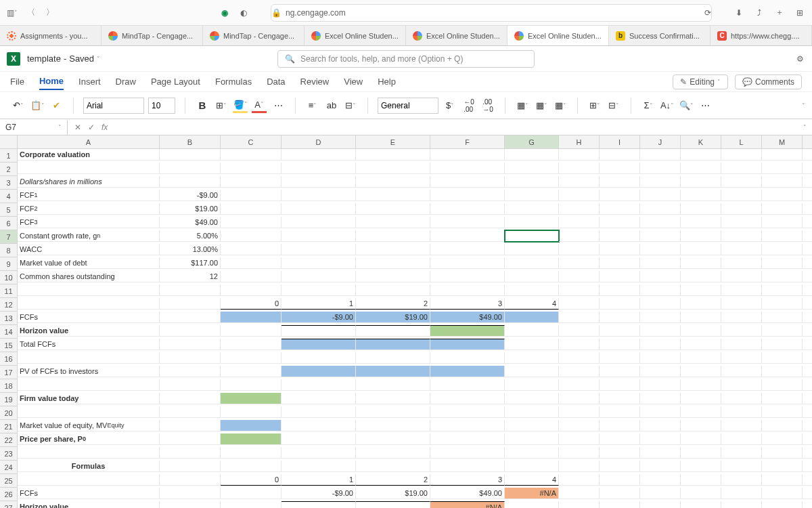  What do you see at coordinates (64, 58) in the screenshot?
I see `document-title: template - Saved ˅` at bounding box center [64, 58].